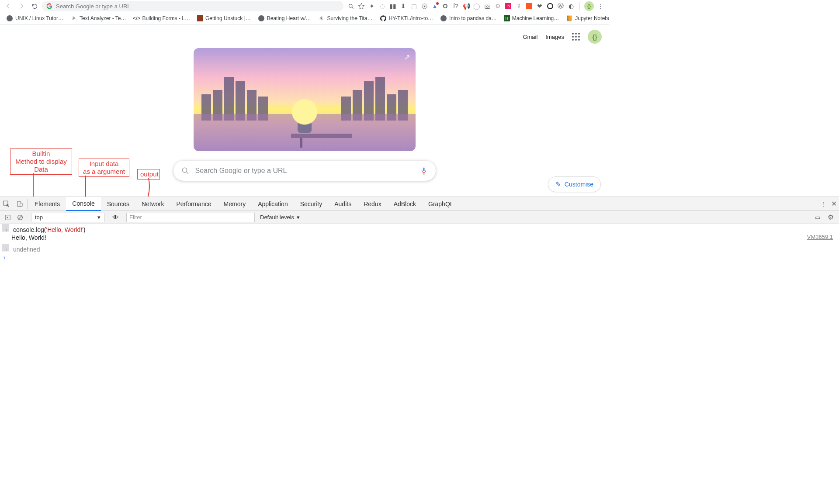 The height and width of the screenshot is (504, 839). I want to click on tab-console: Console, so click(83, 204).